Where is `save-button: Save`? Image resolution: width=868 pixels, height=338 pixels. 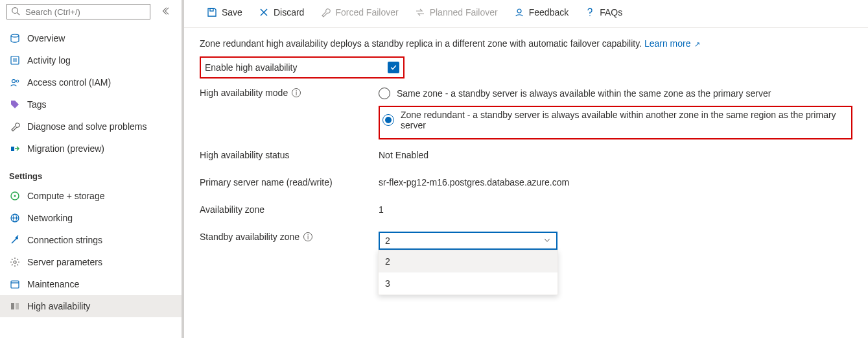 save-button: Save is located at coordinates (224, 12).